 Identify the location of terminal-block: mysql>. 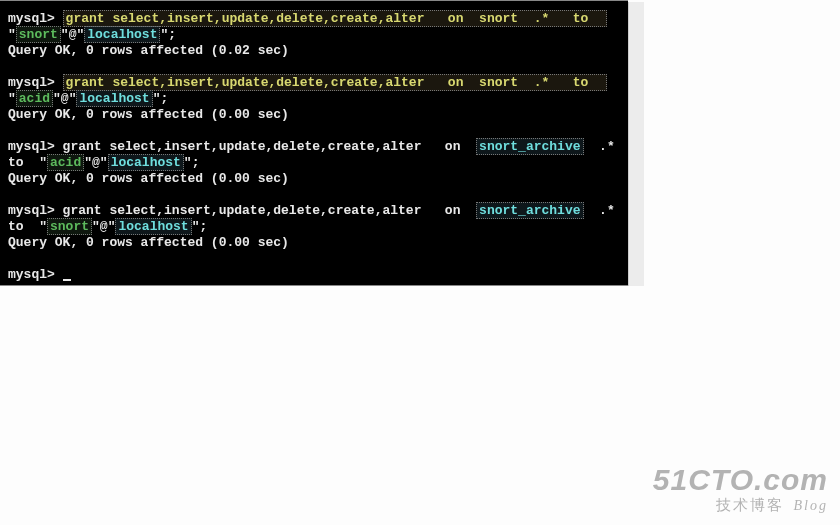
(314, 275).